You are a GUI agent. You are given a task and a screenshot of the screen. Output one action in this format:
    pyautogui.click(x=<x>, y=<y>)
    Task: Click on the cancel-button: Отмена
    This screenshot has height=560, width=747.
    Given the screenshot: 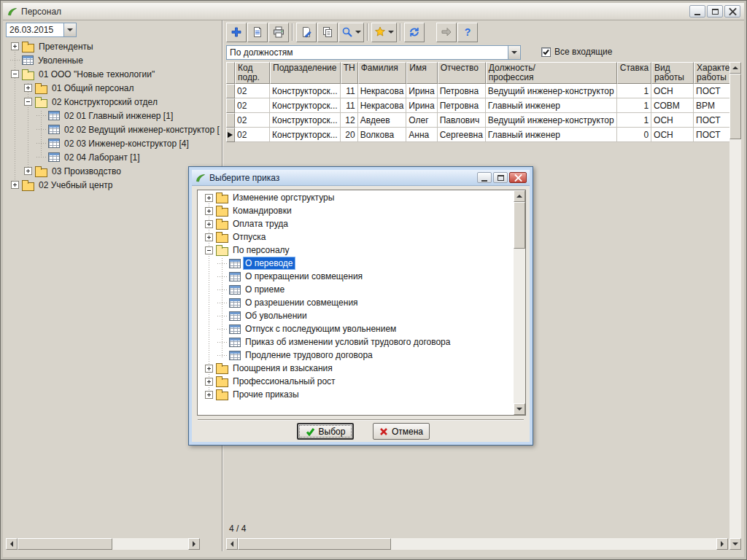 What is the action you would take?
    pyautogui.click(x=401, y=432)
    